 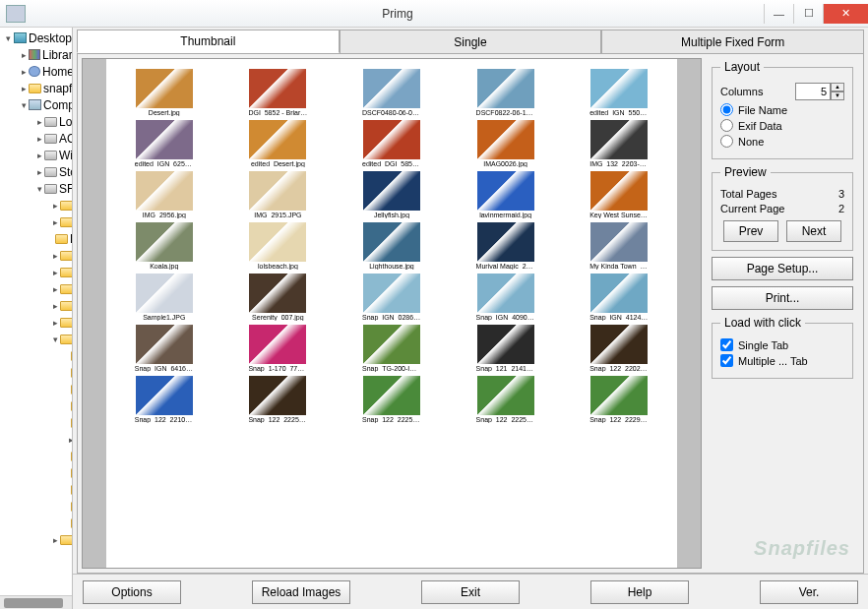 I want to click on thumbnail-item: lavinmermaid.jpg, so click(x=506, y=195).